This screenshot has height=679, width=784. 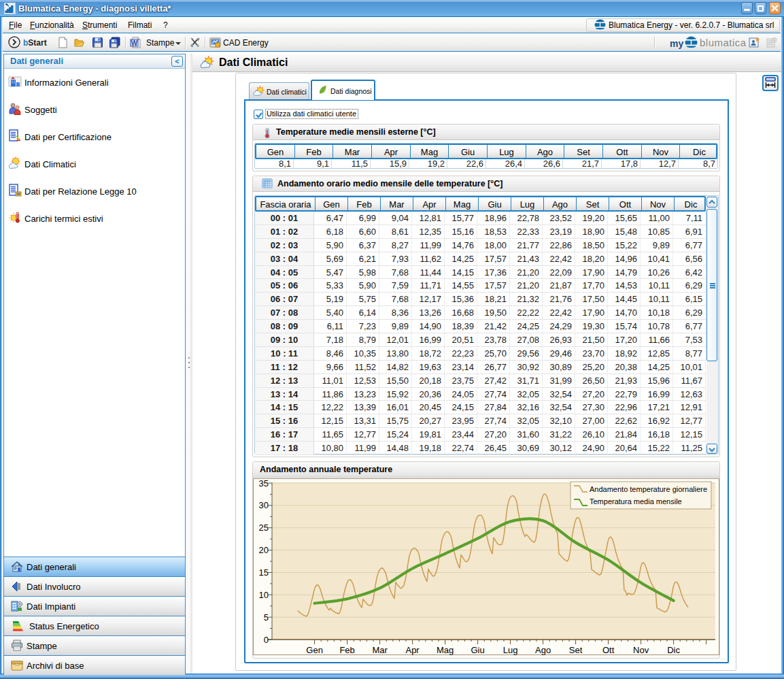 I want to click on svg-text: Ott, so click(x=609, y=650).